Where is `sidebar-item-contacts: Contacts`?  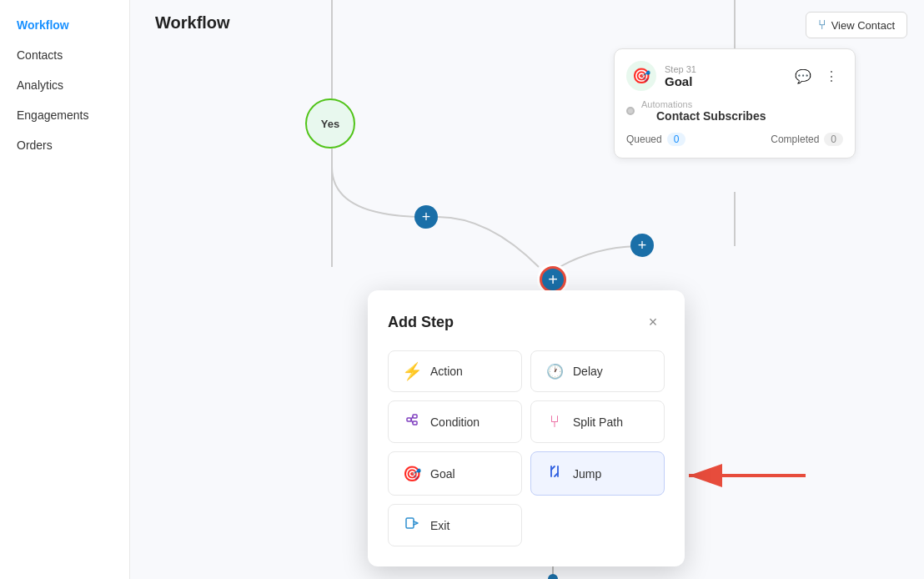
sidebar-item-contacts: Contacts is located at coordinates (65, 55).